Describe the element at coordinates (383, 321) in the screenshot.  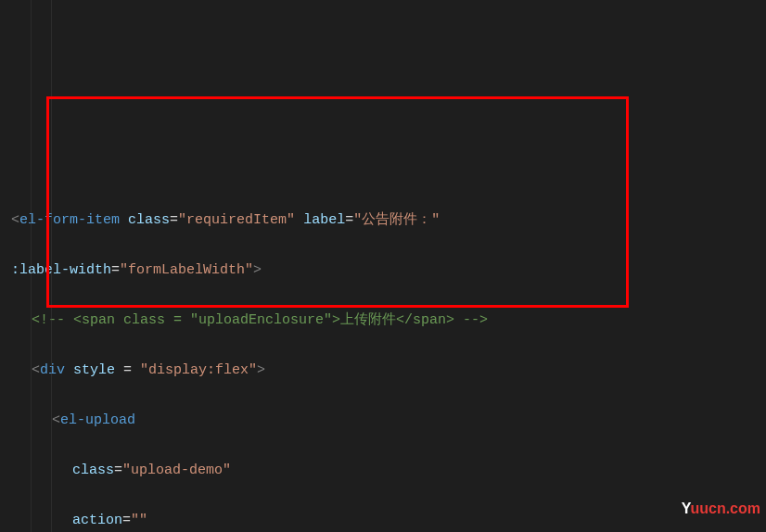
I see `comment-line: <!-- <span class = "uploadEnclosure">上传附…` at that location.